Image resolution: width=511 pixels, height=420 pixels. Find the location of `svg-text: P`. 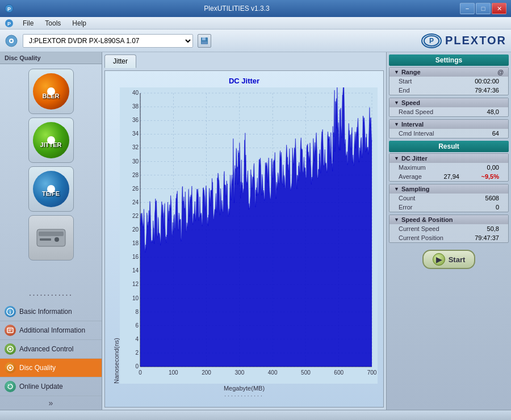

svg-text: P is located at coordinates (9, 24).